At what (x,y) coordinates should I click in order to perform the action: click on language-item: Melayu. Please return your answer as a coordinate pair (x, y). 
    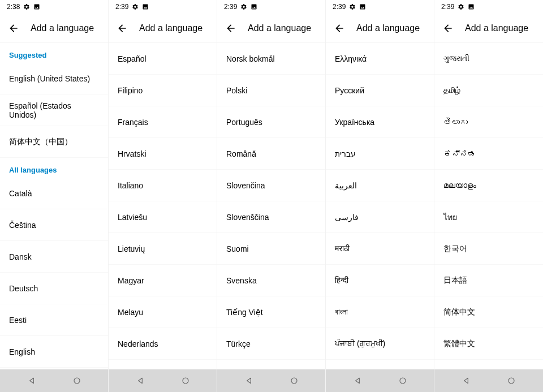
    Looking at the image, I should click on (163, 312).